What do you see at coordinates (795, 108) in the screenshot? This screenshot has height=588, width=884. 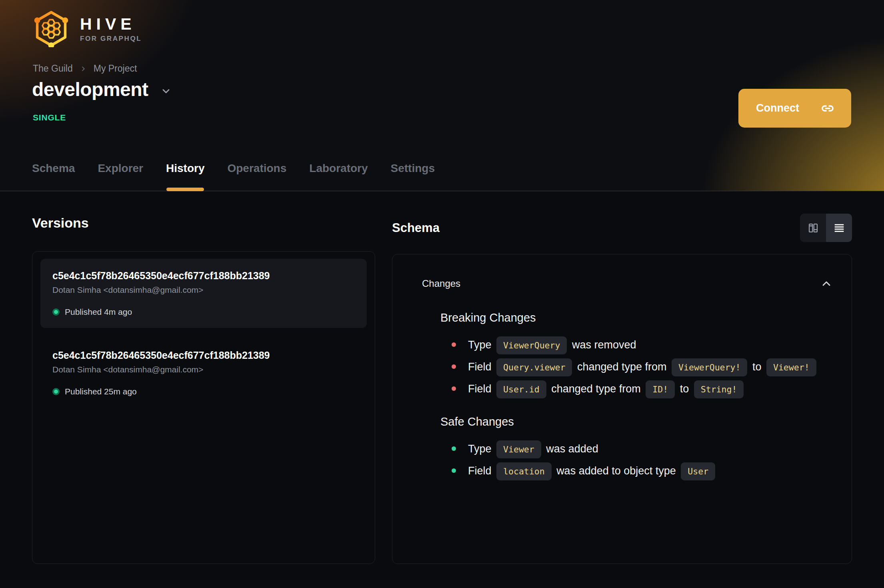 I see `connect-button: Connect` at bounding box center [795, 108].